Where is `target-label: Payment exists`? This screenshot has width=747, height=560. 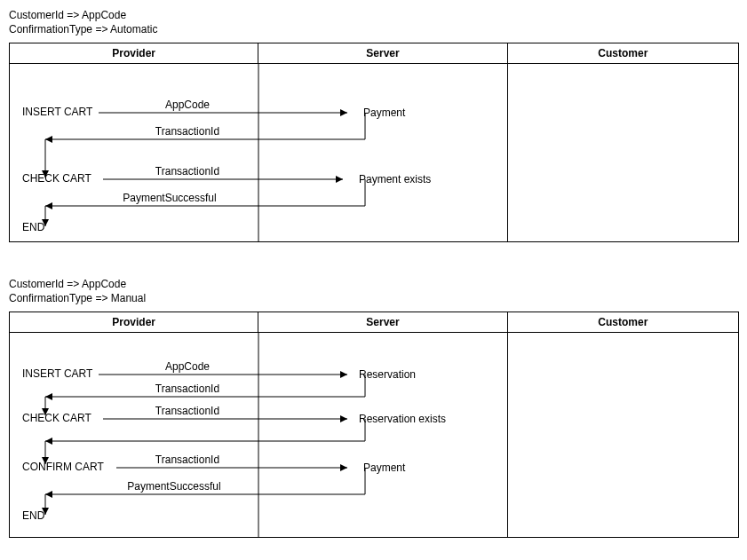
target-label: Payment exists is located at coordinates (394, 179).